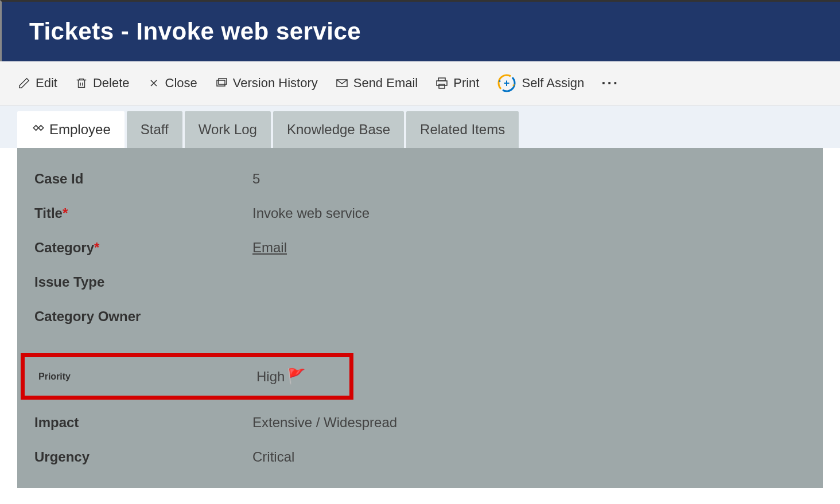 This screenshot has height=504, width=840. What do you see at coordinates (421, 32) in the screenshot?
I see `page-title: Tickets - Invoke web service` at bounding box center [421, 32].